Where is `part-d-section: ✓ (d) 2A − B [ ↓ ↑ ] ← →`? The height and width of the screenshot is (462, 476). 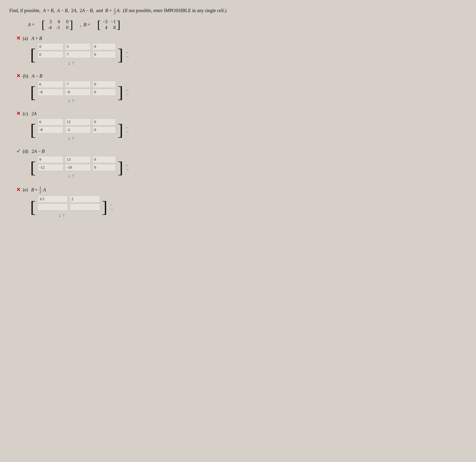
part-d-section: ✓ (d) 2A − B [ ↓ ↑ ] ← → is located at coordinates (241, 164).